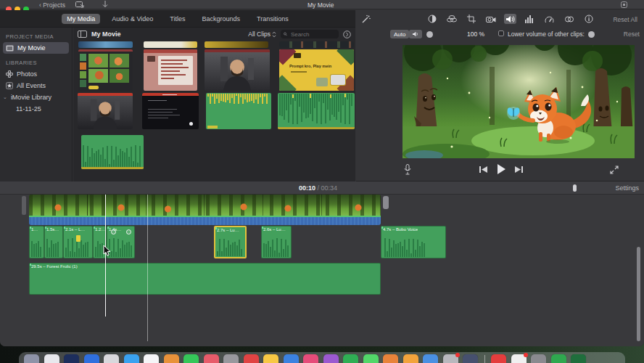 The width and height of the screenshot is (644, 363). Describe the element at coordinates (529, 19) in the screenshot. I see `noise-reduction-eq-icon` at that location.